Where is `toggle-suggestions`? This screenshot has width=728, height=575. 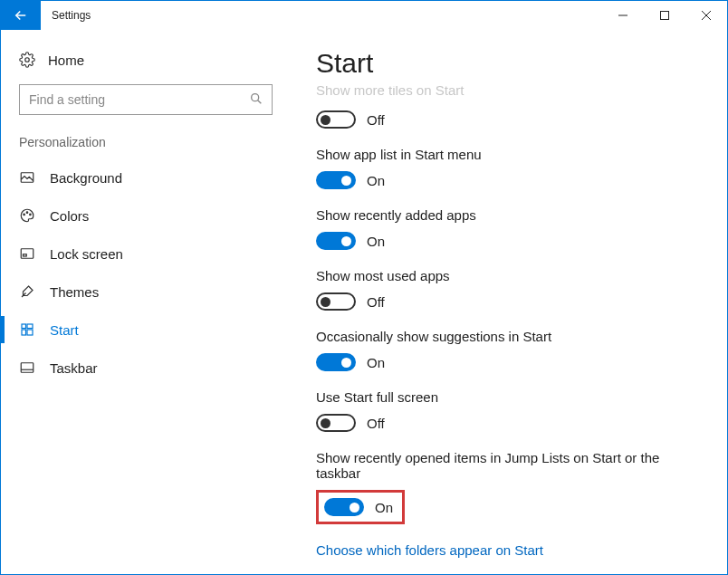 toggle-suggestions is located at coordinates (336, 362).